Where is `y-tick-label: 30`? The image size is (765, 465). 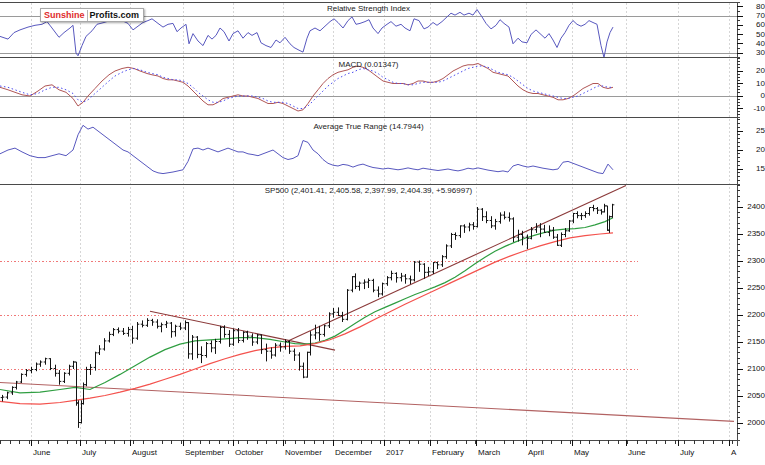
y-tick-label: 30 is located at coordinates (753, 53).